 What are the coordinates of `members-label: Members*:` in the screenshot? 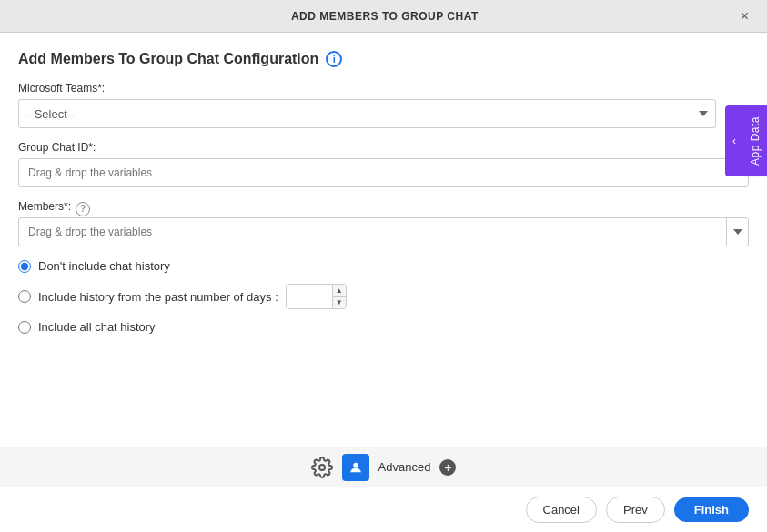 It's located at (45, 206).